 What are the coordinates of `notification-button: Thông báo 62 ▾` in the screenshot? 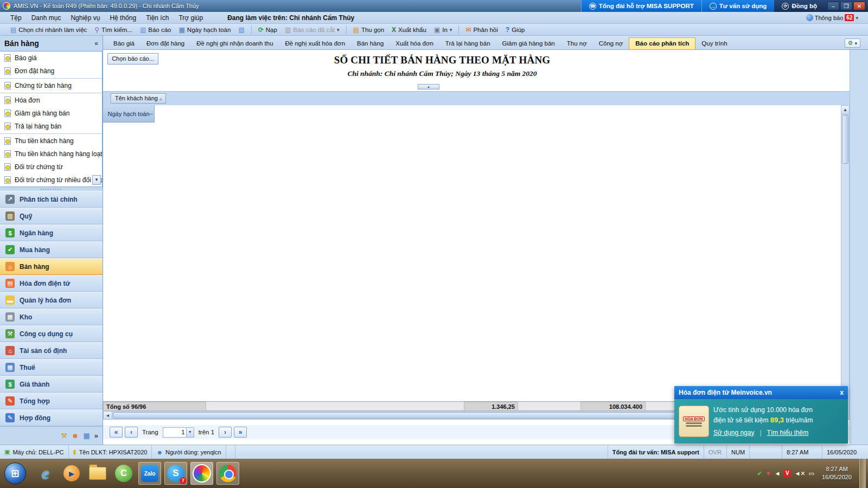 It's located at (832, 17).